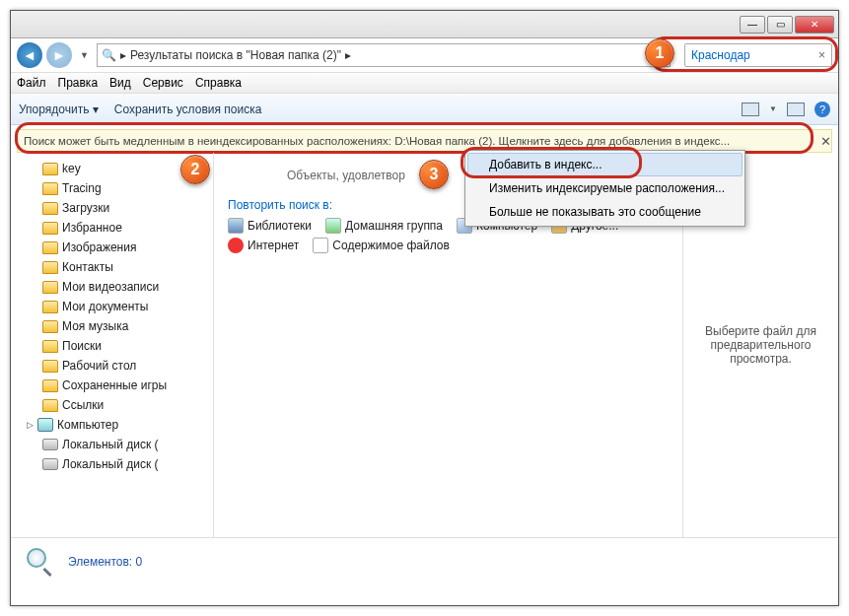  I want to click on tree-item: Моя музыка, so click(118, 326).